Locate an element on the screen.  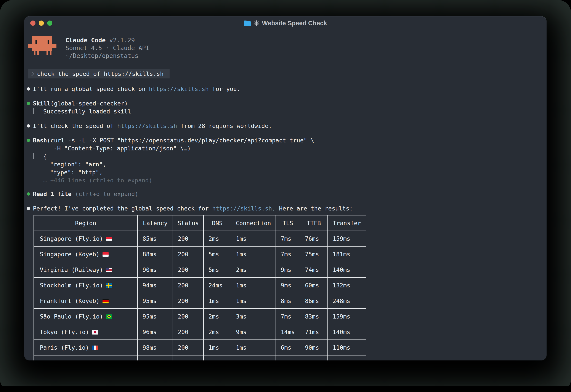
metric-cell: 75ms is located at coordinates (314, 254).